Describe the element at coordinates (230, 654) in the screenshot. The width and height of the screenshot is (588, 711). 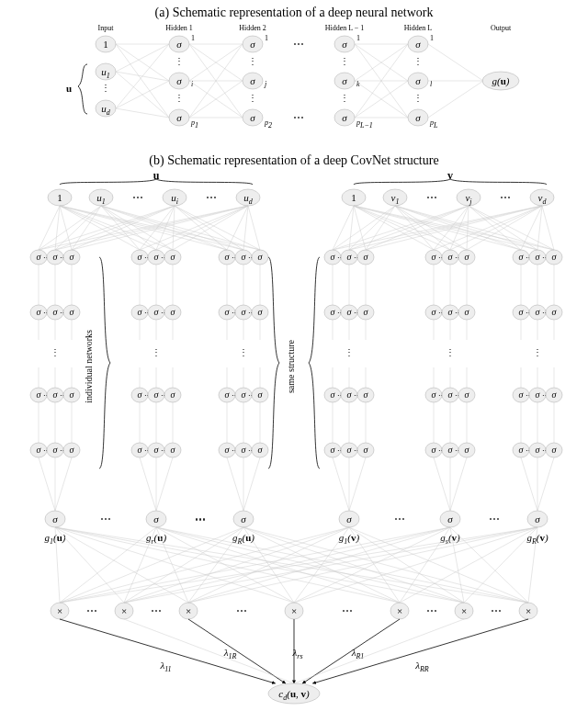
I see `lambda-label: λ1R` at that location.